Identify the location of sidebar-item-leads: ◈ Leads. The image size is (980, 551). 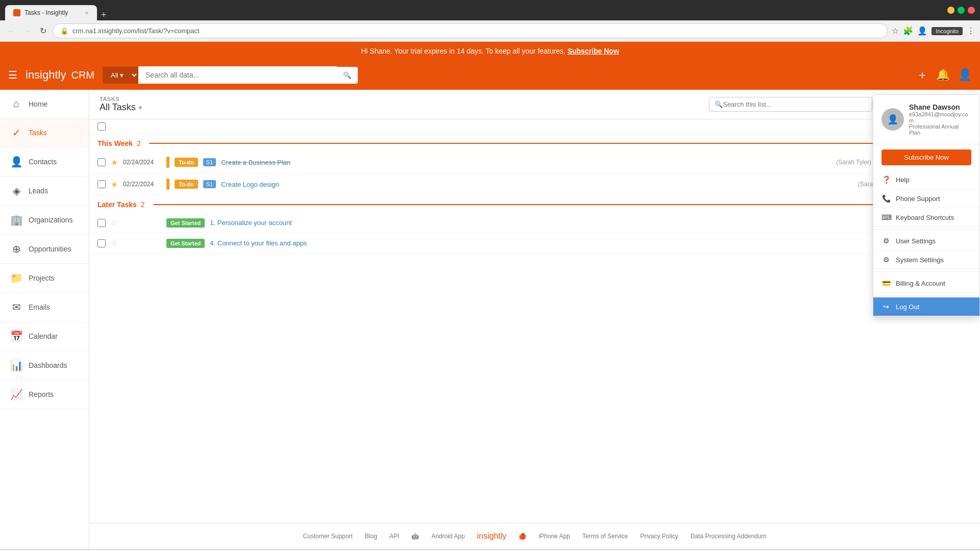
(44, 191).